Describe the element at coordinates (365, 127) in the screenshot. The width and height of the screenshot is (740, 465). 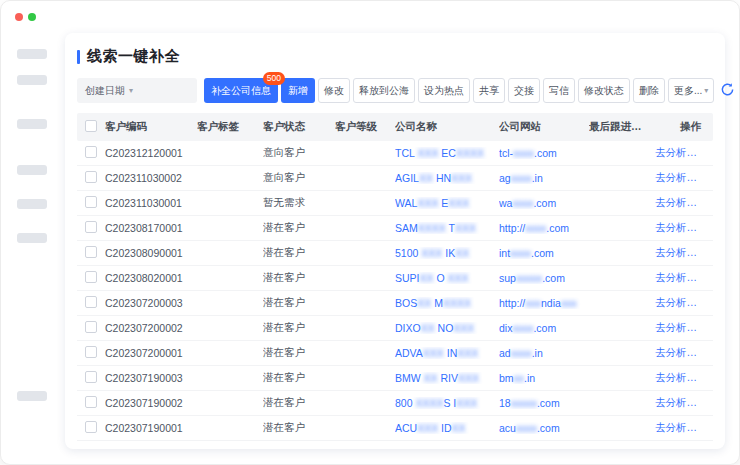
I see `column-header-customer-level: 客户等级` at that location.